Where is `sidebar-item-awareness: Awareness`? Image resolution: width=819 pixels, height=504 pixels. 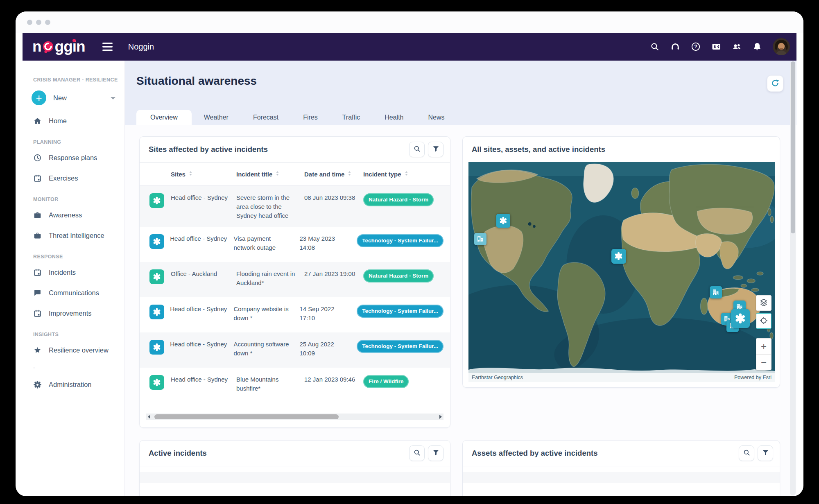 sidebar-item-awareness: Awareness is located at coordinates (74, 215).